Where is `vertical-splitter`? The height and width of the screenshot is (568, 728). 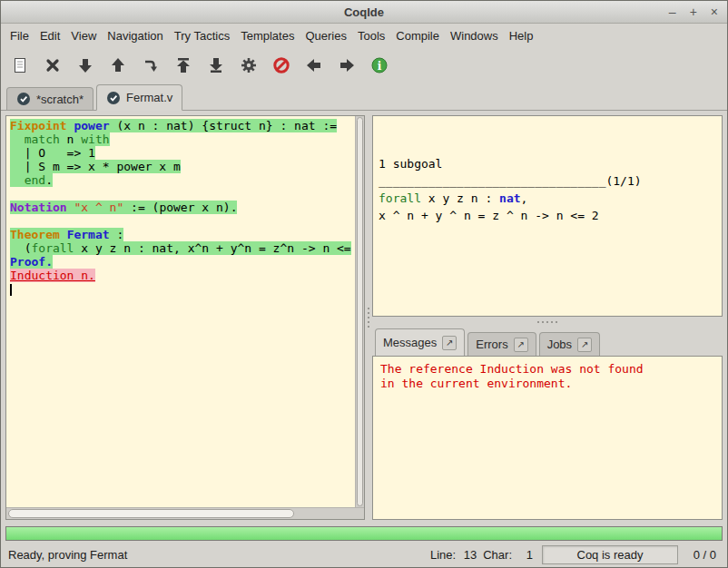 vertical-splitter is located at coordinates (369, 318).